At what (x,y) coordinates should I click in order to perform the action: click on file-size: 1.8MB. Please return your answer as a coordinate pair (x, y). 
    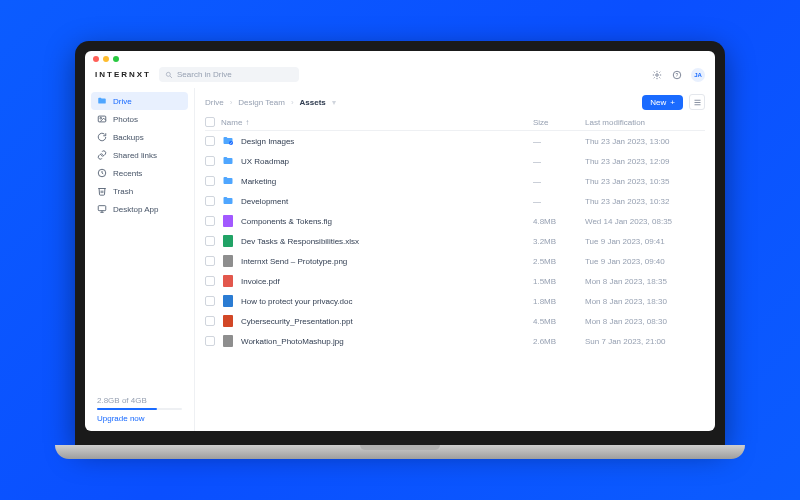
    Looking at the image, I should click on (556, 302).